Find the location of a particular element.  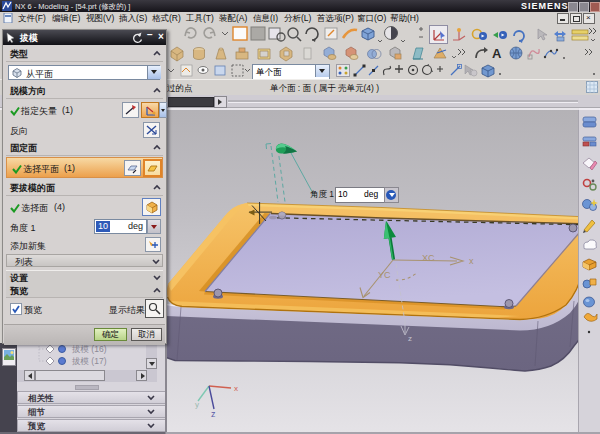

svg-text: YC is located at coordinates (384, 275).